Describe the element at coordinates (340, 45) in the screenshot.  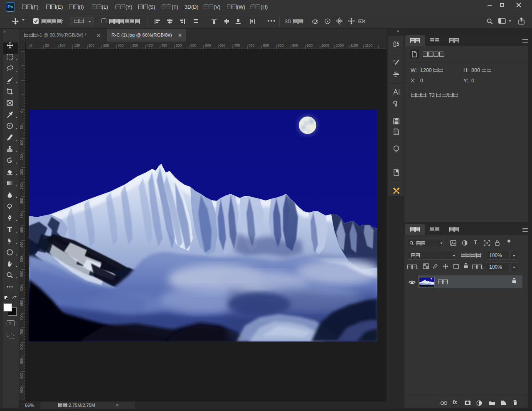
I see `svg-text: 1050` at that location.